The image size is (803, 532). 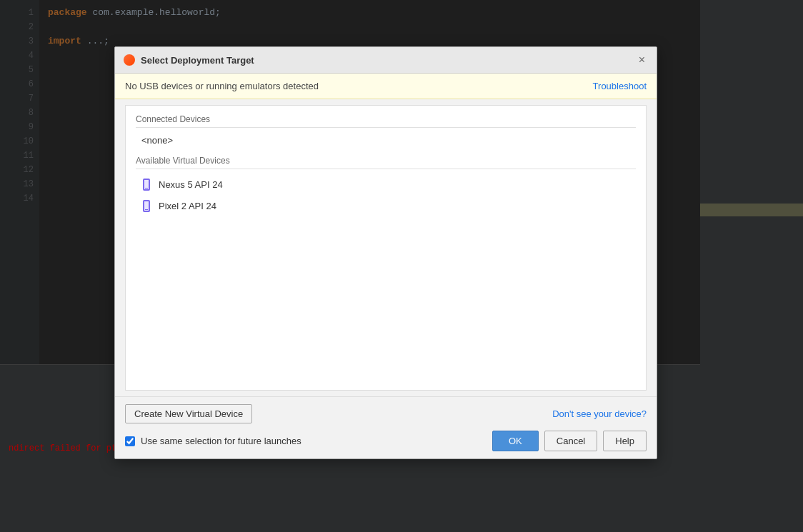 What do you see at coordinates (571, 441) in the screenshot?
I see `cancel-button: Cancel` at bounding box center [571, 441].